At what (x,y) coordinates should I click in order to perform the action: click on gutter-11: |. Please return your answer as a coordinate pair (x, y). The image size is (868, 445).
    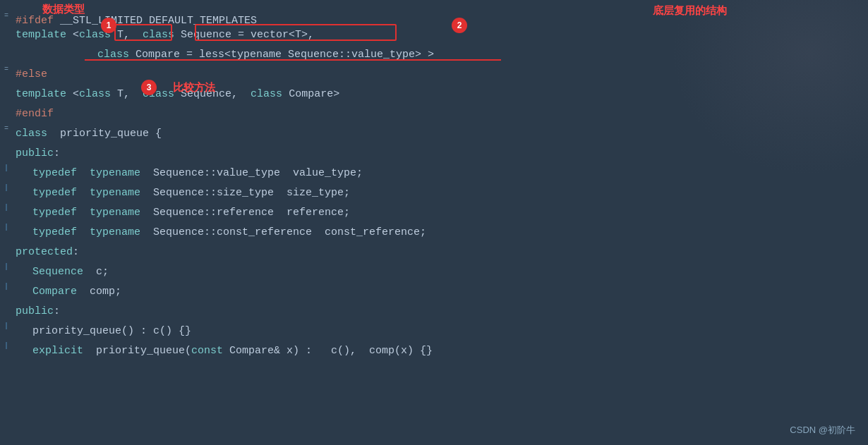
    Looking at the image, I should click on (6, 207).